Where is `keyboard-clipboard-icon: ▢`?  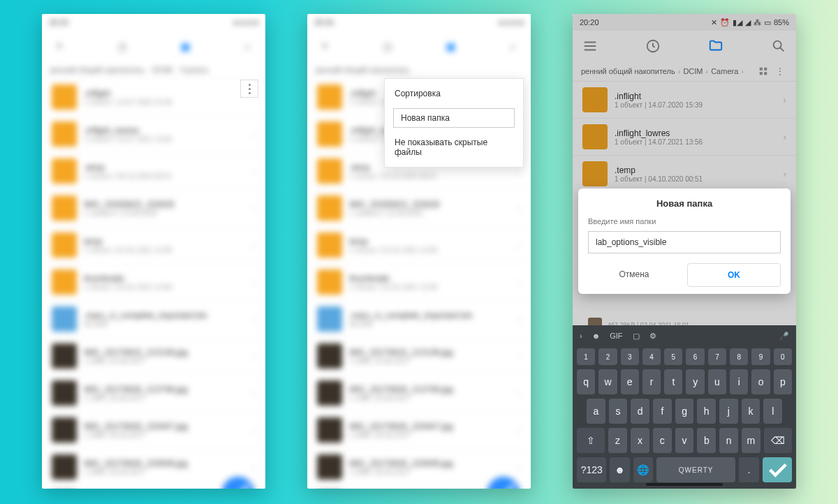
keyboard-clipboard-icon: ▢ is located at coordinates (636, 336).